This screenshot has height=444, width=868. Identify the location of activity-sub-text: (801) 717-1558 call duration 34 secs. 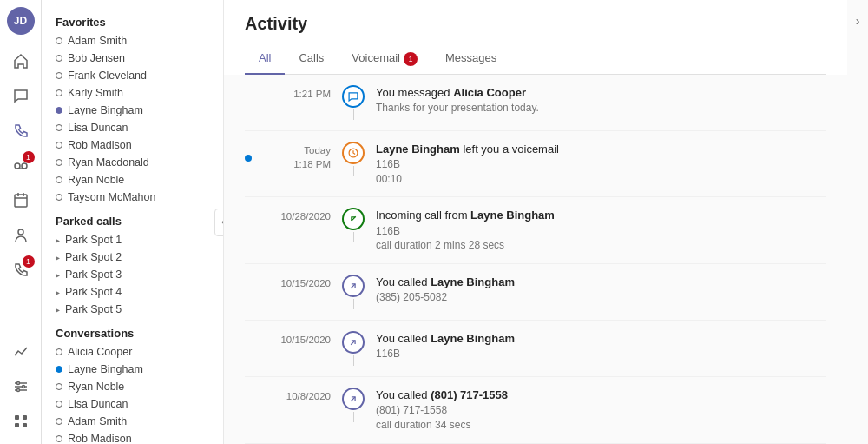
(601, 418).